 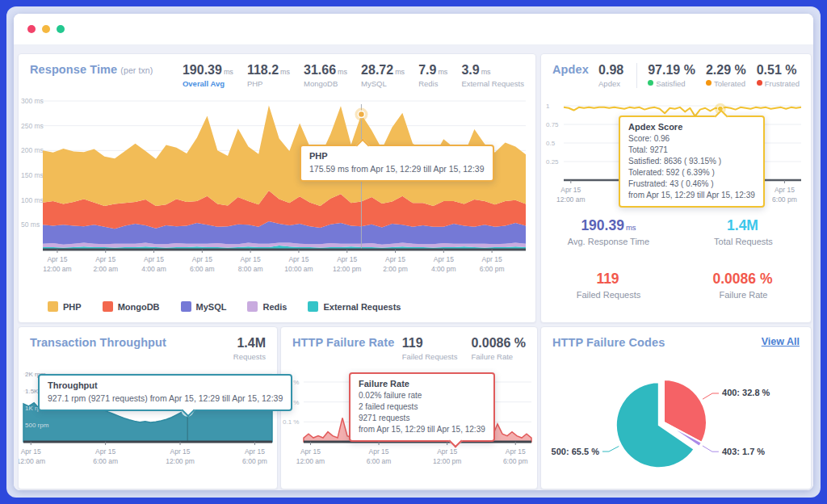 What do you see at coordinates (99, 342) in the screenshot?
I see `throughput-title: Transaction Throughput` at bounding box center [99, 342].